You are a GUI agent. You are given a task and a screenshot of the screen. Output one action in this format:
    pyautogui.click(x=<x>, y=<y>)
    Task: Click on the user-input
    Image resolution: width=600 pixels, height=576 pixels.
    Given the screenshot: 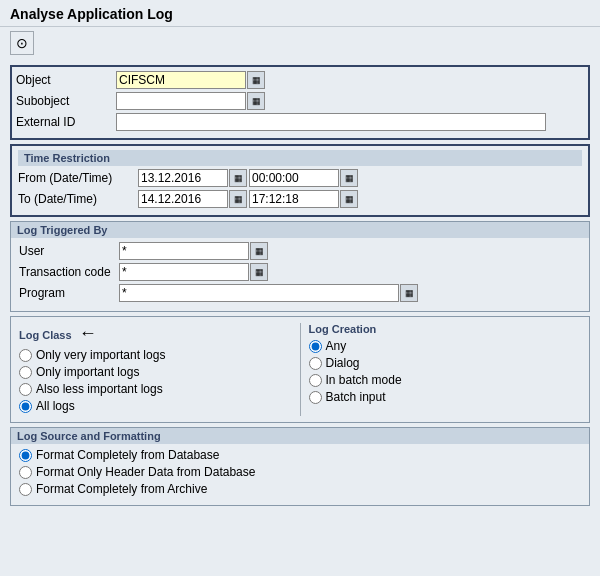 What is the action you would take?
    pyautogui.click(x=184, y=251)
    